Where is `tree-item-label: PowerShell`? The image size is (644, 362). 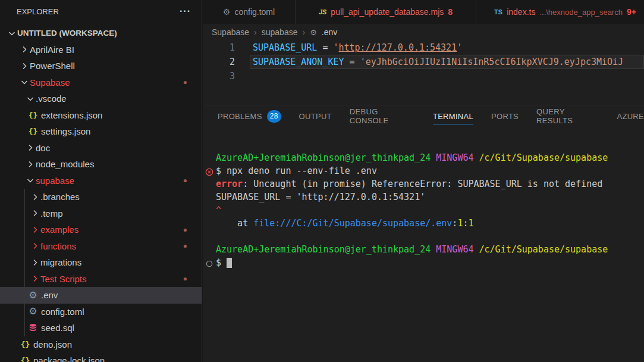
tree-item-label: PowerShell is located at coordinates (52, 65).